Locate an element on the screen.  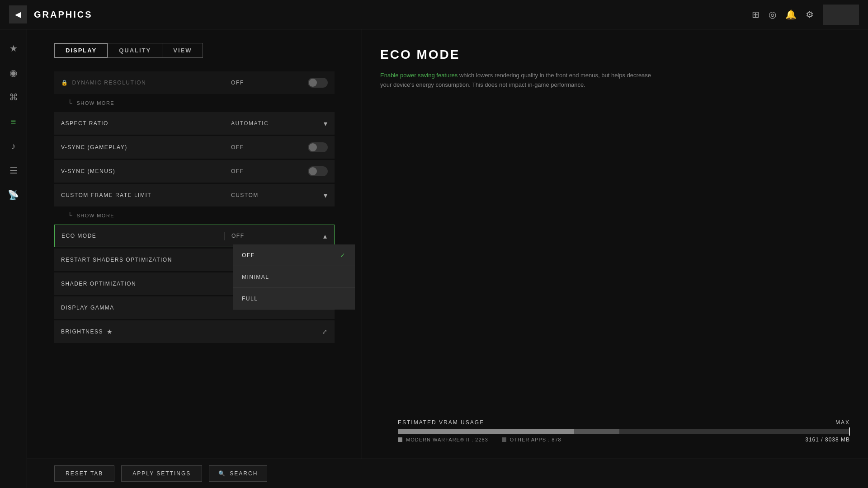
tab-view: VIEW is located at coordinates (183, 51).